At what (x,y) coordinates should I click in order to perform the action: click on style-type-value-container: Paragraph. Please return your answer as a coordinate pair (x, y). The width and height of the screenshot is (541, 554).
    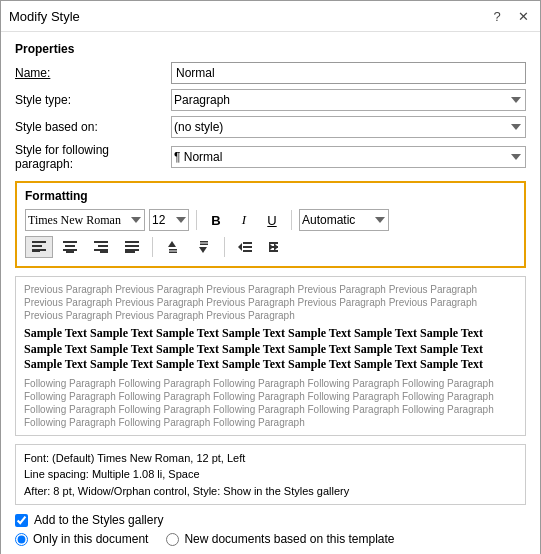
    Looking at the image, I should click on (348, 100).